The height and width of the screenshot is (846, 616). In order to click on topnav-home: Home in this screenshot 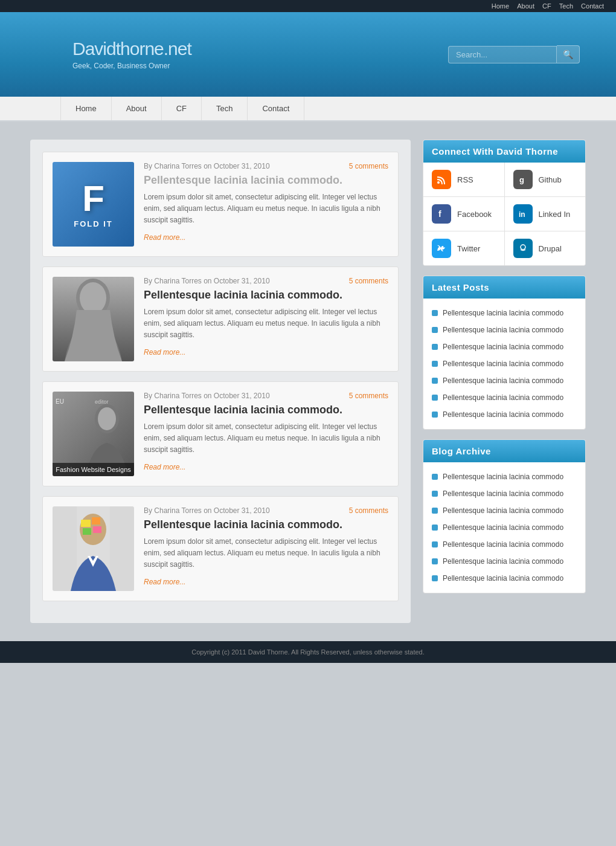, I will do `click(500, 6)`.